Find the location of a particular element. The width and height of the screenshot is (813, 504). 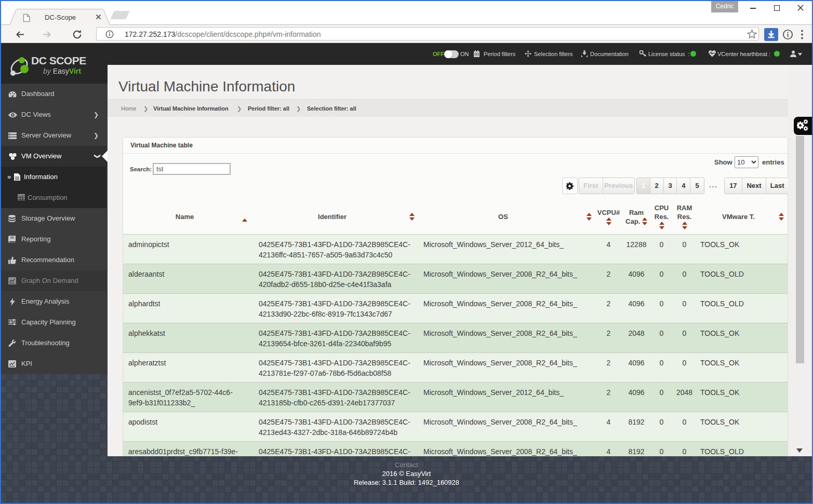

svg-text: DC SCOPE is located at coordinates (59, 60).